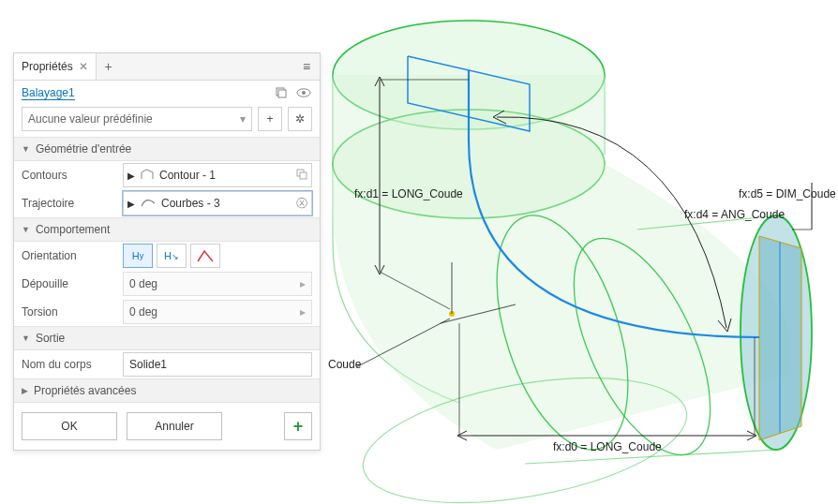  I want to click on label-body-name: Nom du corps, so click(68, 364).